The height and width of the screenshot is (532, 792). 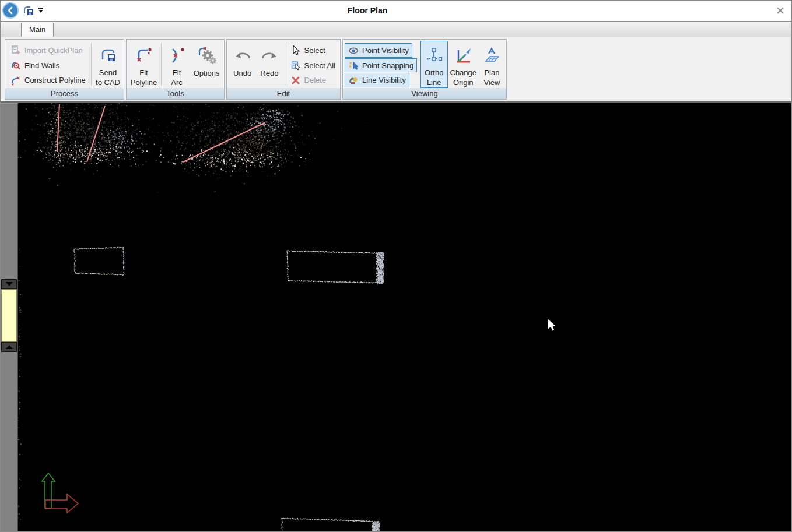 What do you see at coordinates (308, 50) in the screenshot?
I see `select-button: Select` at bounding box center [308, 50].